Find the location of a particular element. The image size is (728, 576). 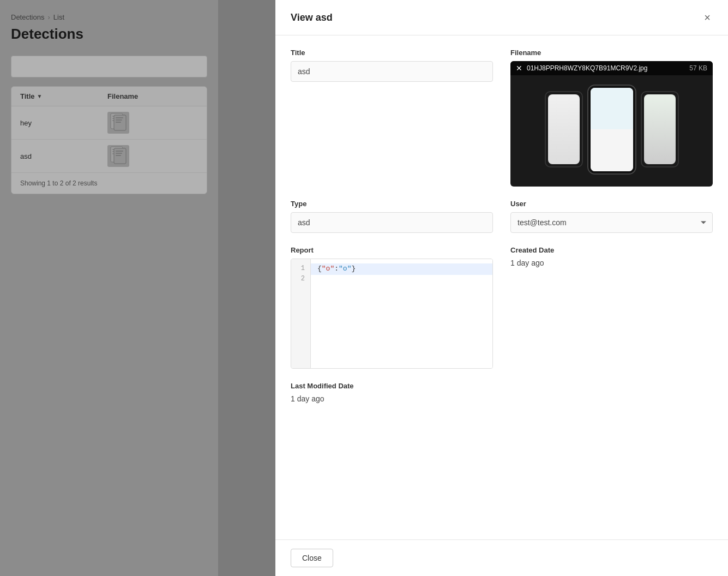

line-number-2: 2 is located at coordinates (301, 279).